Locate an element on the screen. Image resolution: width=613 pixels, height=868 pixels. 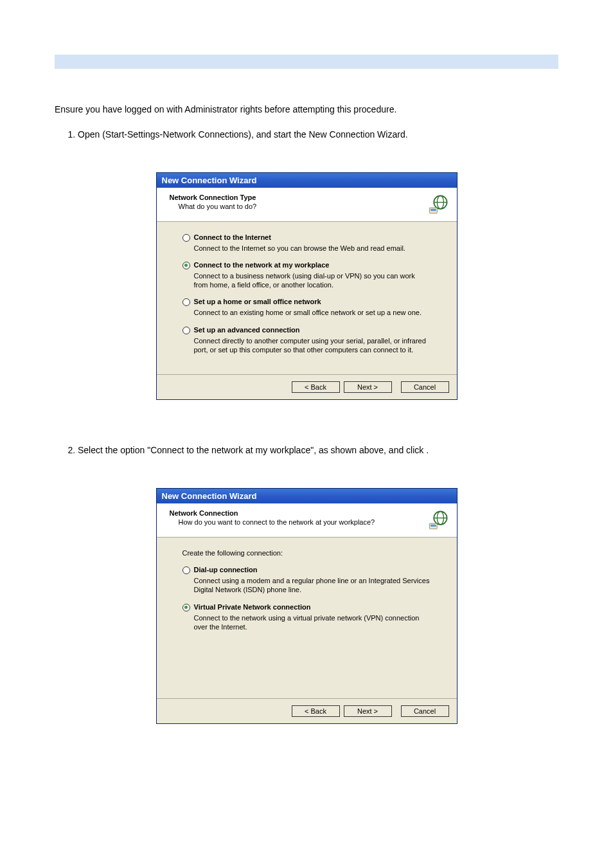
radio-label: Connect to the Internet is located at coordinates (233, 237).